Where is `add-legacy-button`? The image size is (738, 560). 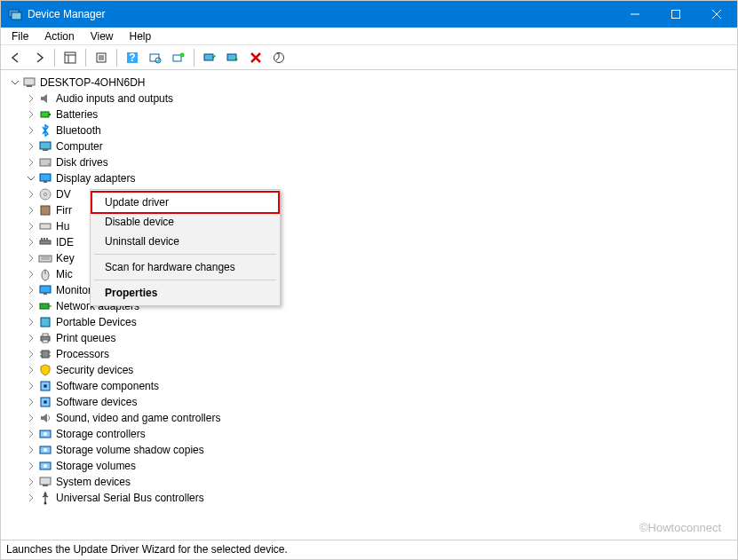 add-legacy-button is located at coordinates (179, 58).